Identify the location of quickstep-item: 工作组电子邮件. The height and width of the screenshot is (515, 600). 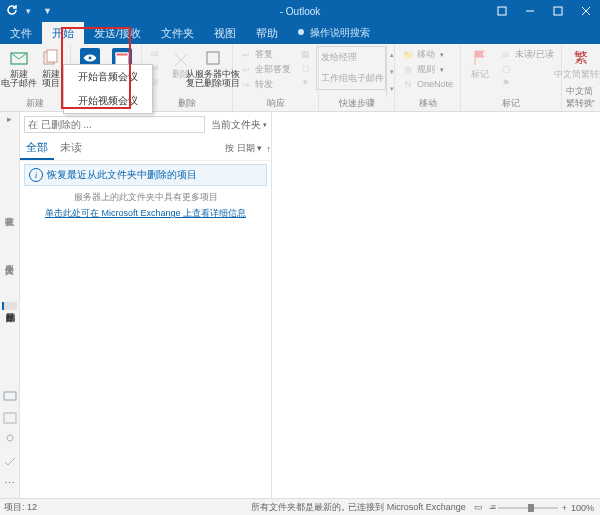
(351, 78).